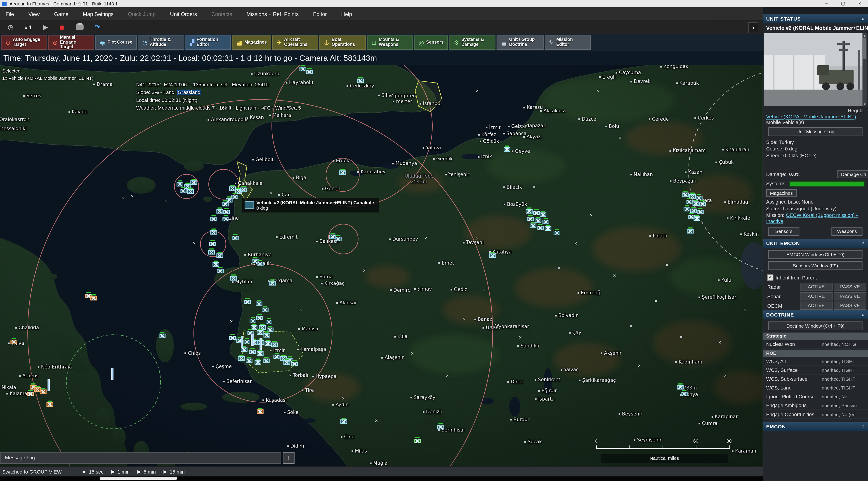 The image size is (868, 481). I want to click on sensors-button: Sensors, so click(784, 232).